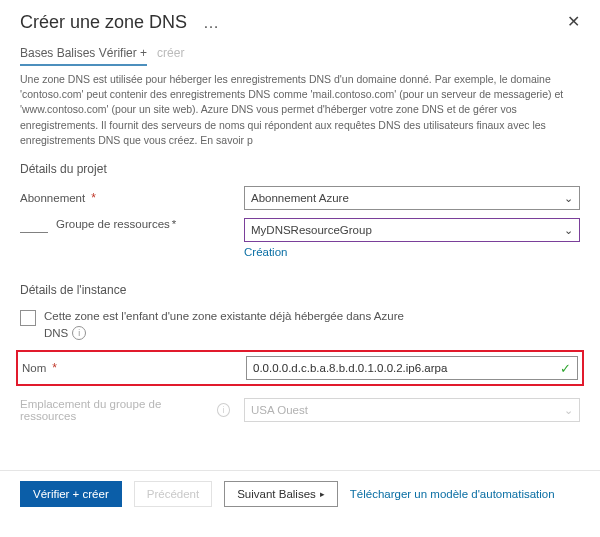  Describe the element at coordinates (125, 198) in the screenshot. I see `label-subscription: Abonnement *` at that location.